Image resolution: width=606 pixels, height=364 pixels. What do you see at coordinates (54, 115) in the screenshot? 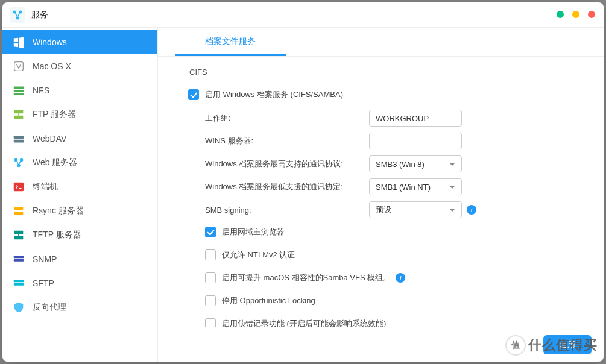
I see `sidebar-item-label: FTP 服务器` at bounding box center [54, 115].